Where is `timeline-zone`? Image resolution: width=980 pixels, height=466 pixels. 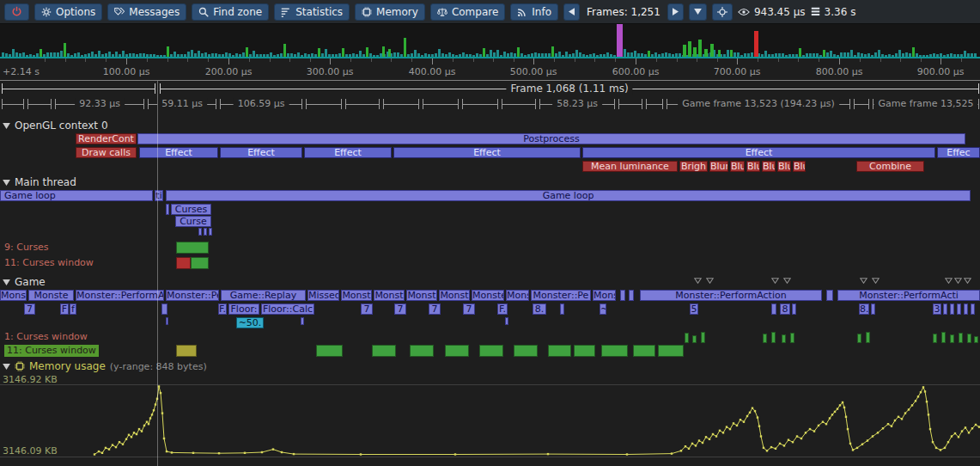 timeline-zone is located at coordinates (972, 310).